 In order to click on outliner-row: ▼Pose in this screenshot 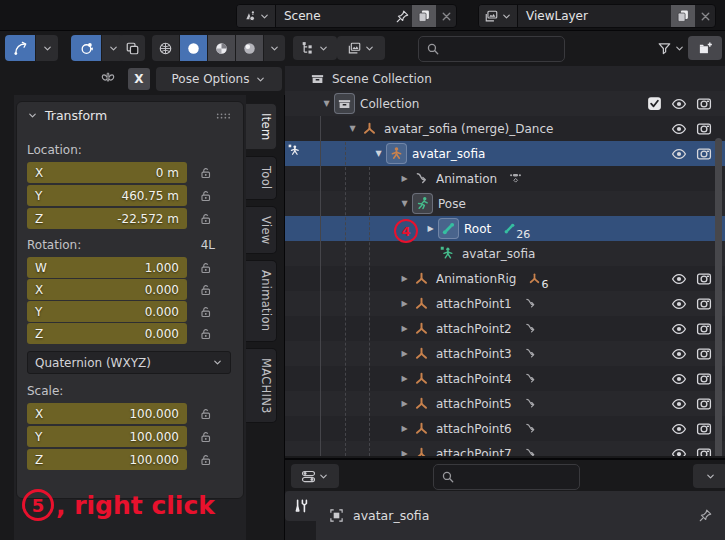, I will do `click(505, 204)`.